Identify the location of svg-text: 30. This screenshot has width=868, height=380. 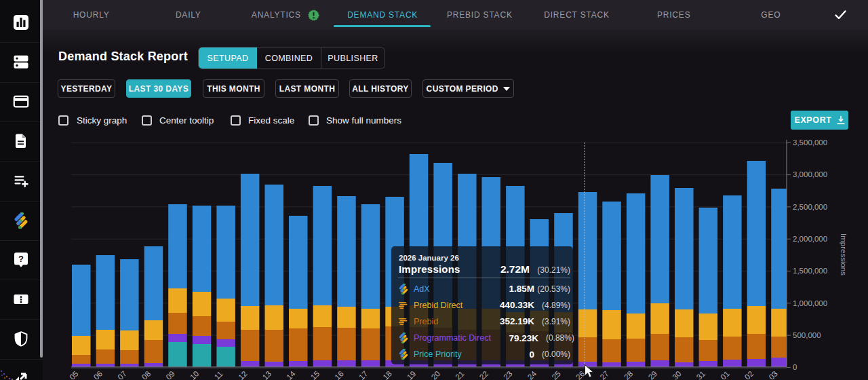
(677, 375).